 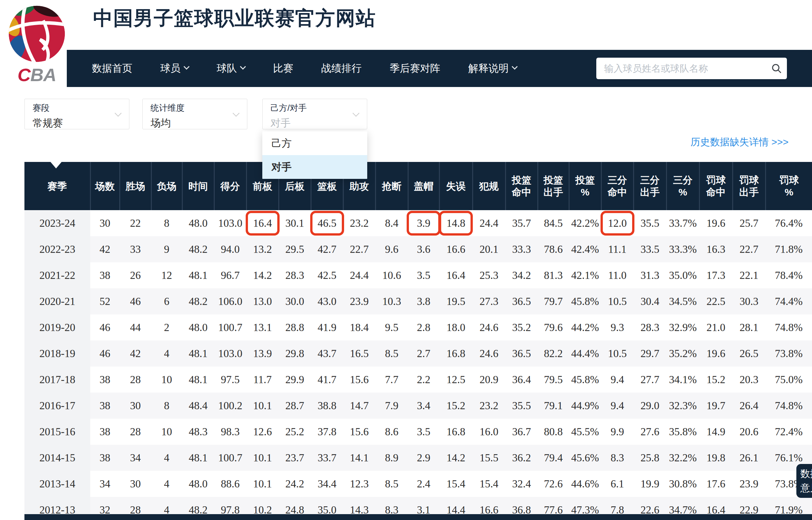 I want to click on stat-cell: 44.9%, so click(x=585, y=406).